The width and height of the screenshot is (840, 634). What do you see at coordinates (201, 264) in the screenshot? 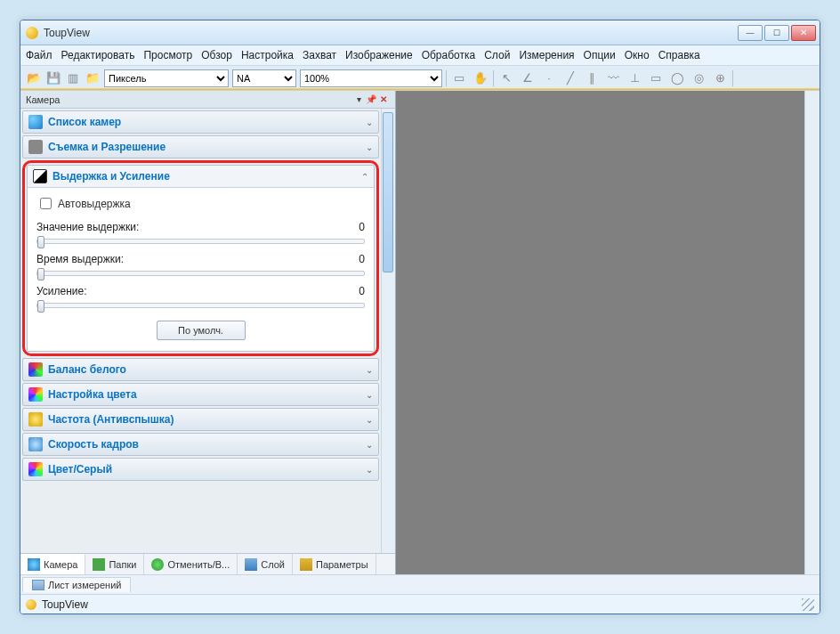
I see `exposure-time-param: Время выдержки: 0` at bounding box center [201, 264].